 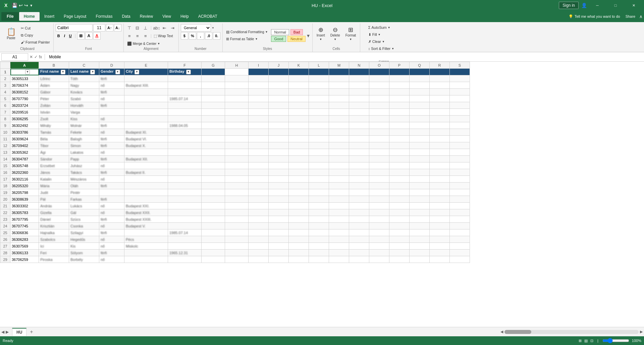 What do you see at coordinates (339, 219) in the screenshot?
I see `cell-M23` at bounding box center [339, 219].